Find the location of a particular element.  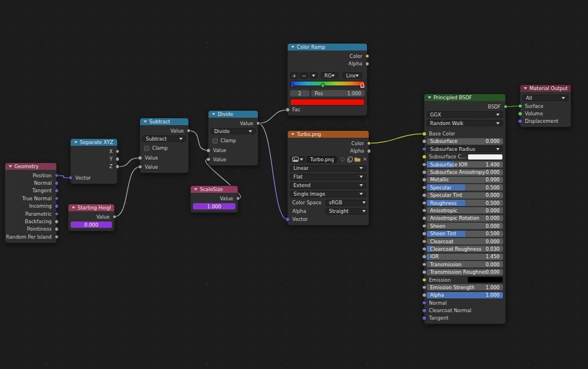

slider-clearcoat-roughness: Clearcoat Roughness0.030 is located at coordinates (465, 249).